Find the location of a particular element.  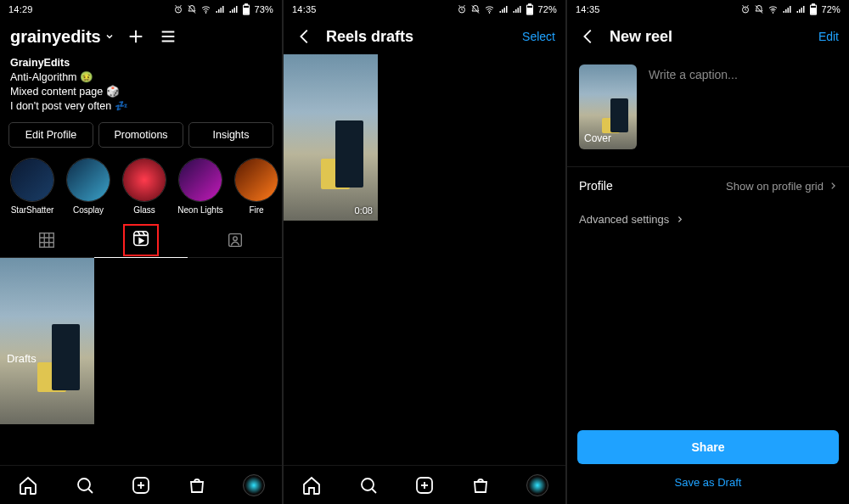

tab-reels is located at coordinates (141, 240).